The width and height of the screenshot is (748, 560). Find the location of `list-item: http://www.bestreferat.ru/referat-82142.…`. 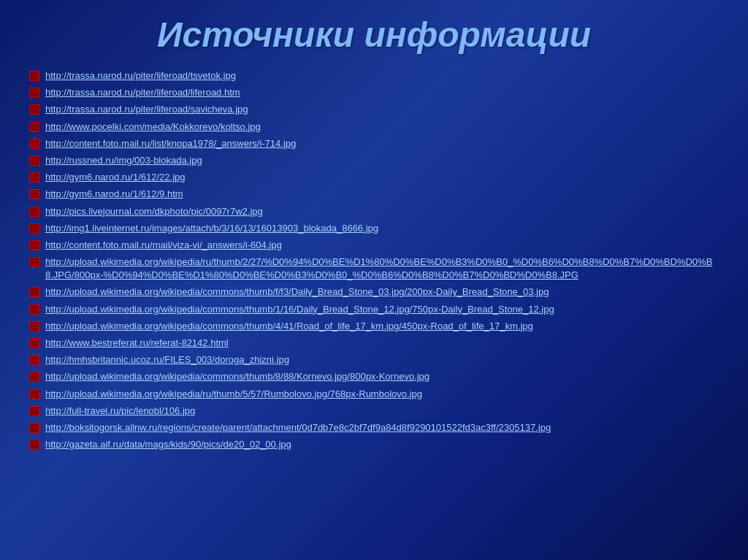

list-item: http://www.bestreferat.ru/referat-82142.… is located at coordinates (374, 343).